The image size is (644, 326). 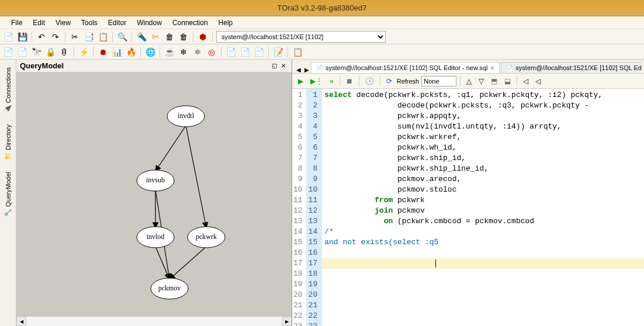 I want to click on side-tab-querymodel: 🔧QueryModel, so click(x=8, y=194).